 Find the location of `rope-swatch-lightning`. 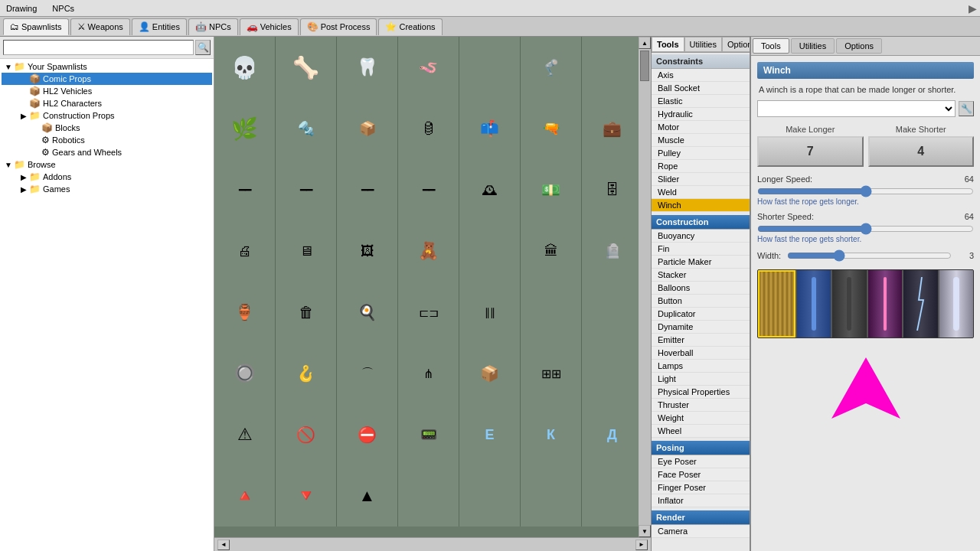

rope-swatch-lightning is located at coordinates (920, 304).